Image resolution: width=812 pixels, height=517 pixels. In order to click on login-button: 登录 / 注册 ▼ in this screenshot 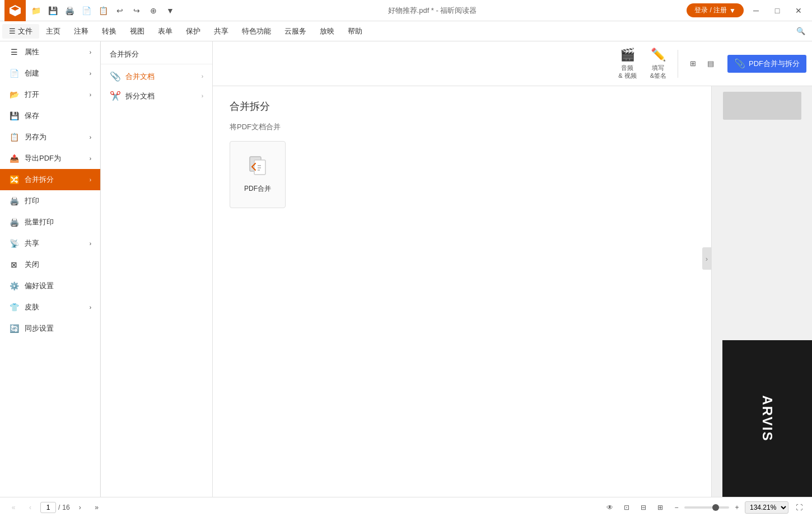, I will do `click(715, 10)`.